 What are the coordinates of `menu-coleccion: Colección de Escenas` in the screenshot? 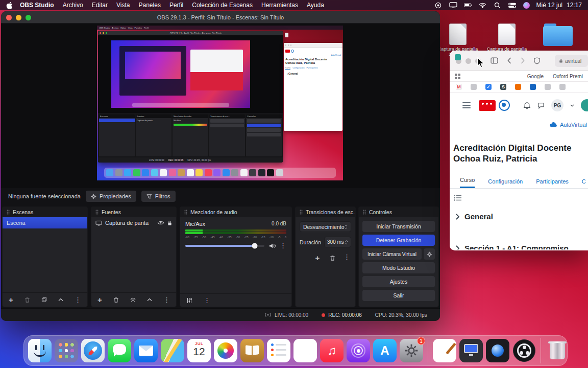 It's located at (223, 5).